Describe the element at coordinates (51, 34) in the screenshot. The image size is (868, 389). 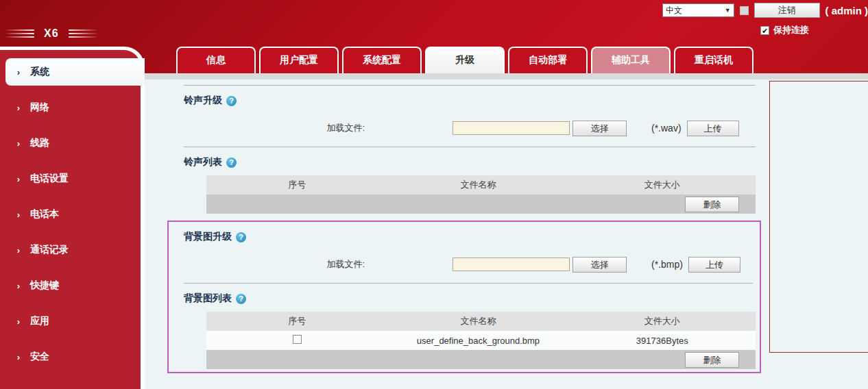
I see `logo-text: X6` at that location.